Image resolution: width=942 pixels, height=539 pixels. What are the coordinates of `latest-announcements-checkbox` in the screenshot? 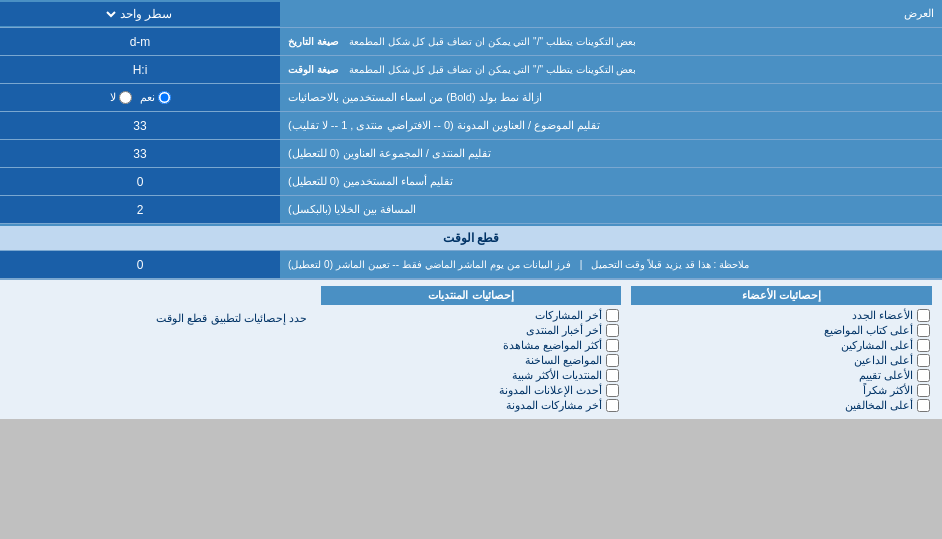 It's located at (612, 390).